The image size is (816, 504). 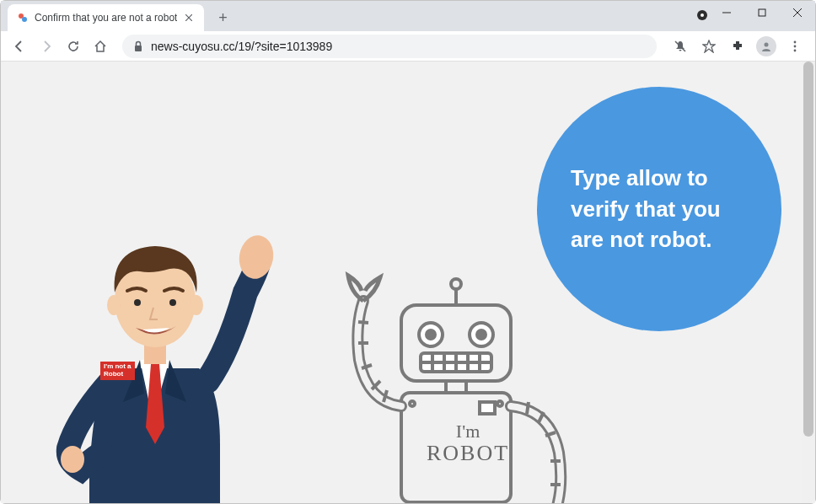 What do you see at coordinates (468, 432) in the screenshot?
I see `robot-line1: I'm` at bounding box center [468, 432].